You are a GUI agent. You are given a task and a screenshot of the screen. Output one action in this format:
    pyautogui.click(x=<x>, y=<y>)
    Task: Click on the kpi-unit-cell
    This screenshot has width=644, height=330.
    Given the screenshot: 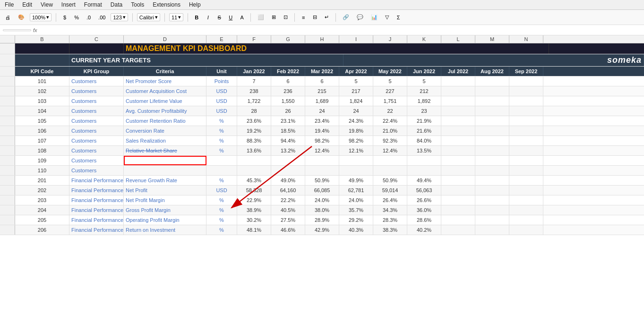 What is the action you would take?
    pyautogui.click(x=222, y=161)
    